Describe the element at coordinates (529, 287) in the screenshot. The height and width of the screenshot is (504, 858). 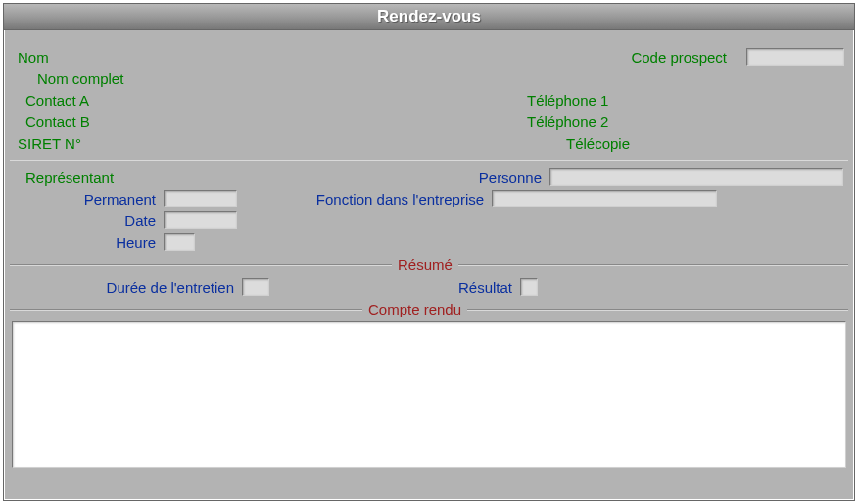
I see `input-resultat` at that location.